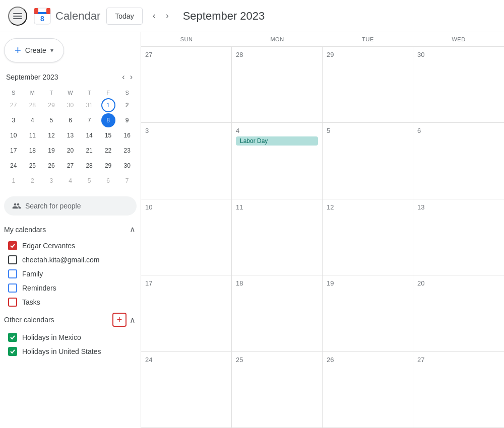 The width and height of the screenshot is (504, 428). What do you see at coordinates (368, 161) in the screenshot?
I see `calendar-cell: 5` at bounding box center [368, 161].